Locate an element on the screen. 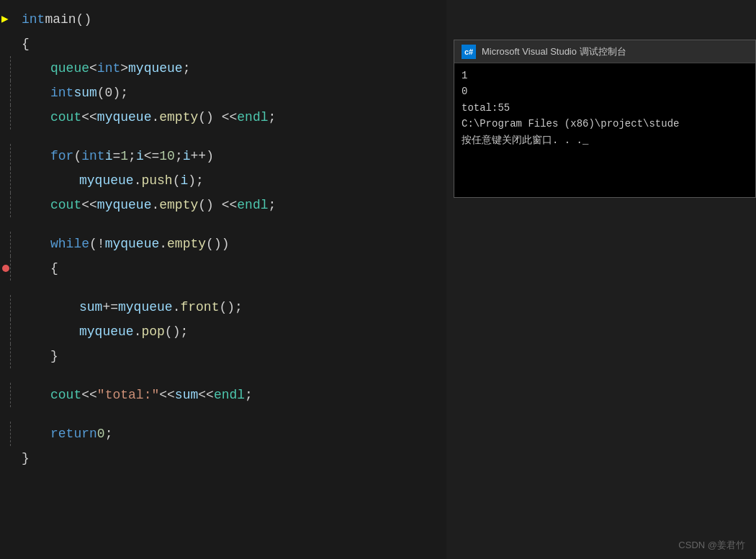 This screenshot has height=559, width=756. console-output-line: 1 is located at coordinates (605, 76).